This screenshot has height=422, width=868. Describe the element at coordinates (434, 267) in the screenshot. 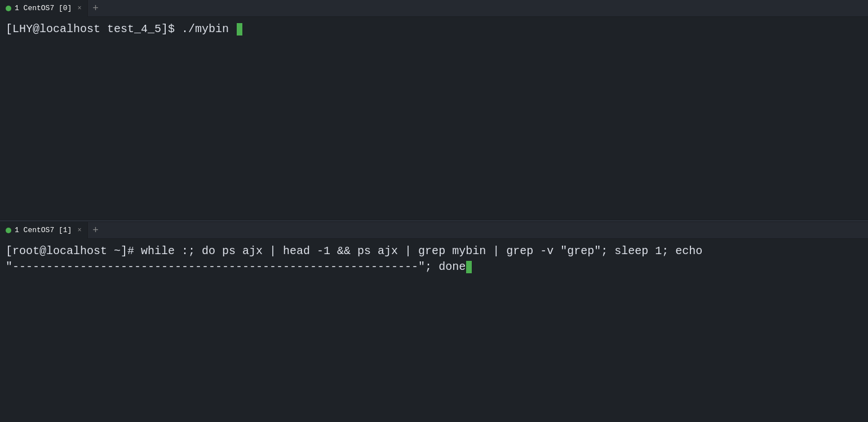

I see `command-line-bottom-2: "---------------------------------------…` at that location.